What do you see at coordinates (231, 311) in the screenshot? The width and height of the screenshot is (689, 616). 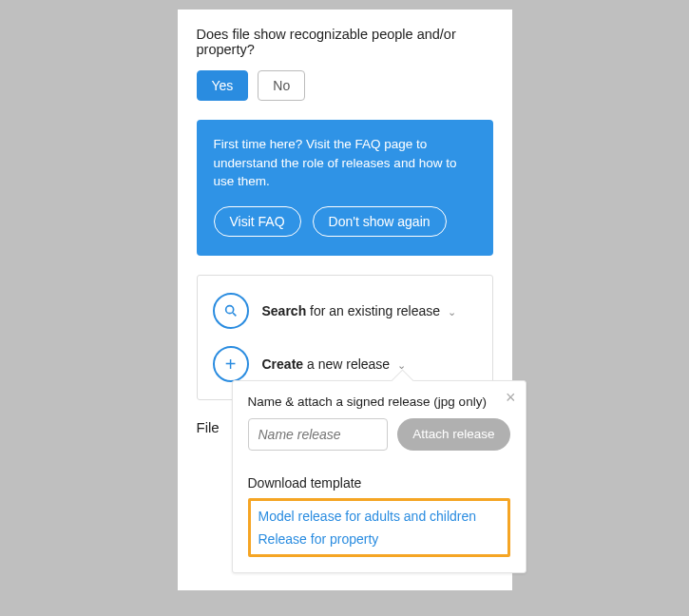 I see `search-icon` at bounding box center [231, 311].